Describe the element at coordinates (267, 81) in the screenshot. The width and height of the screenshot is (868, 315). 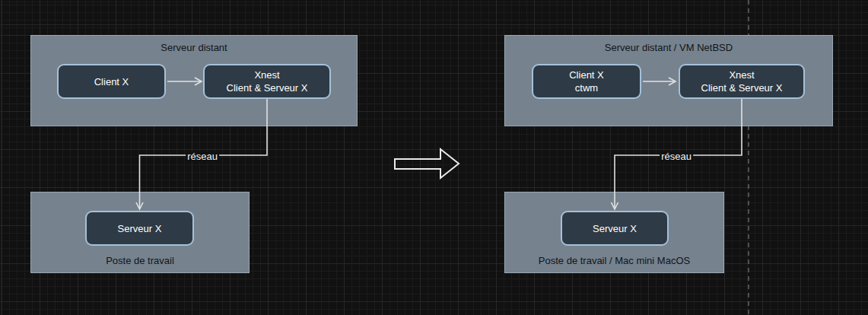
I see `node-xnest-left: Xnest Client & Serveur X` at that location.